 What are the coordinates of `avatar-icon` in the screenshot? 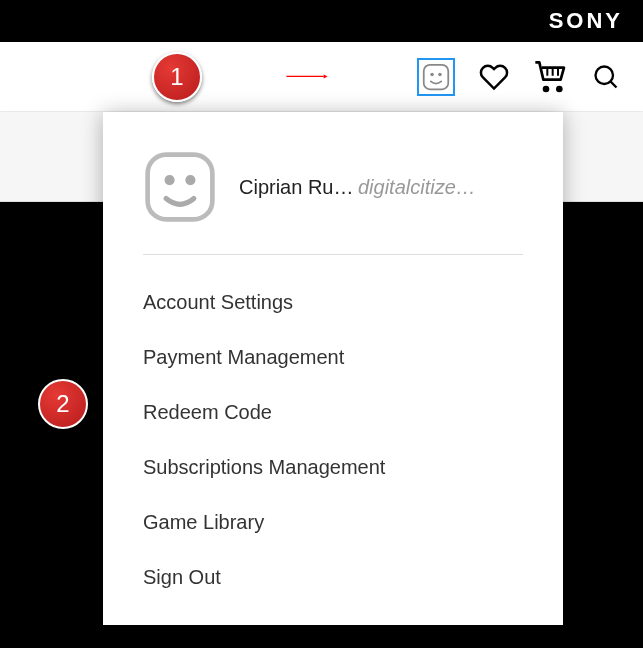 It's located at (436, 77).